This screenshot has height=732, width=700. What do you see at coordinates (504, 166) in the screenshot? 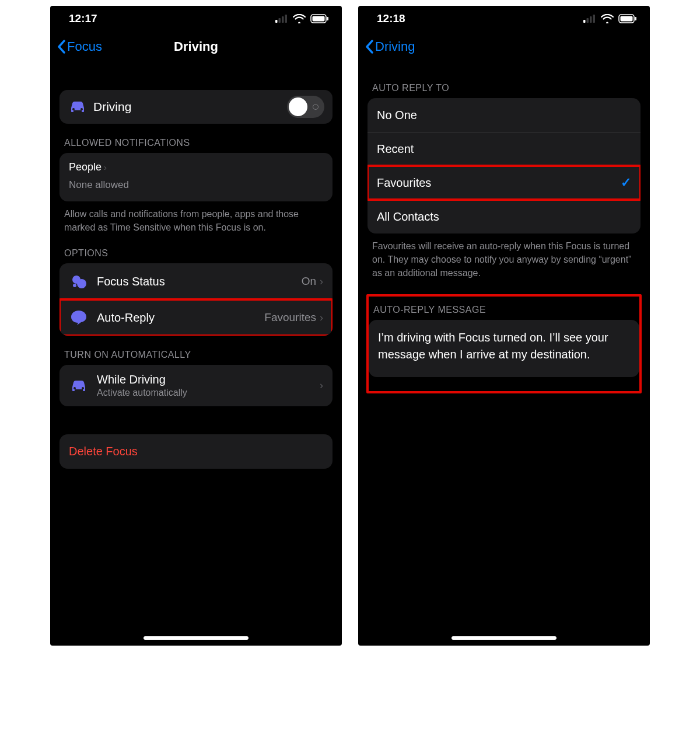
I see `auto-reply-to-card: No One Recent Favourites ✓ All Contacts` at bounding box center [504, 166].